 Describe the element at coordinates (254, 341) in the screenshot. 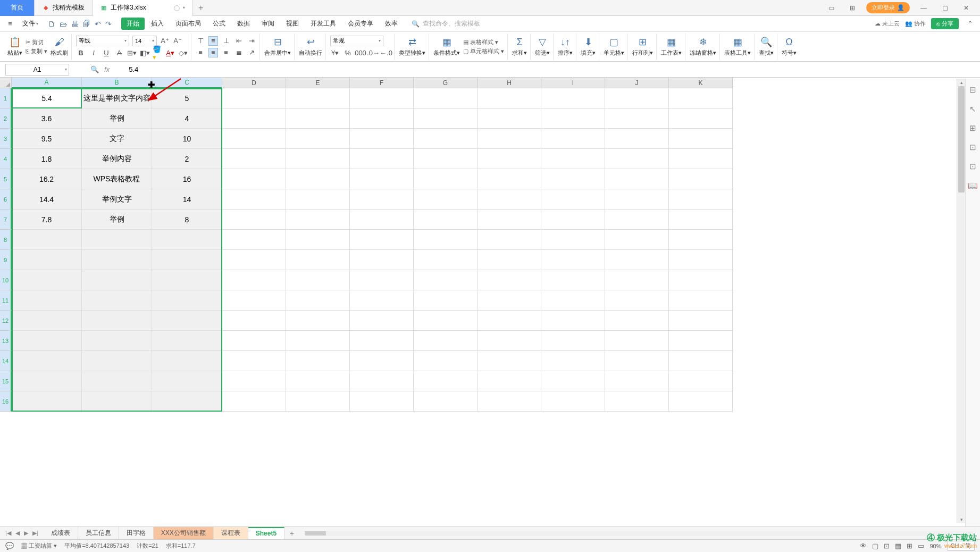

I see `cell-D13` at that location.